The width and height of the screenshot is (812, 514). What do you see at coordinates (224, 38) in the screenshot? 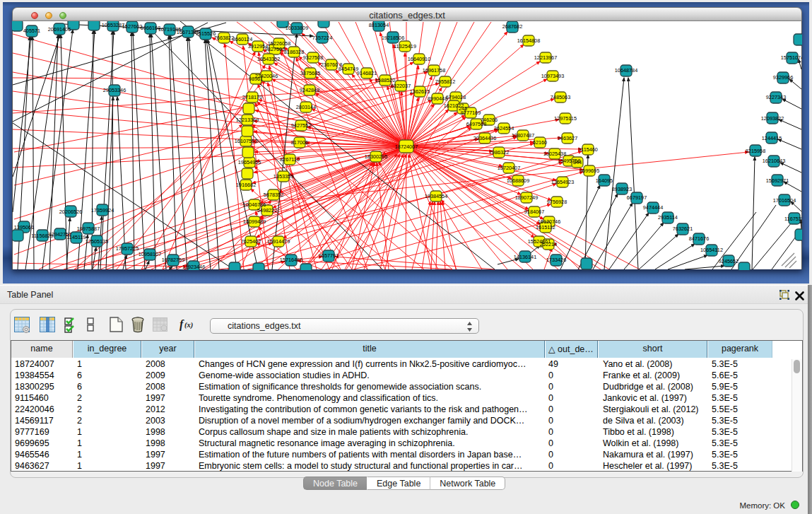
I see `svg-text: 7663822` at bounding box center [224, 38].